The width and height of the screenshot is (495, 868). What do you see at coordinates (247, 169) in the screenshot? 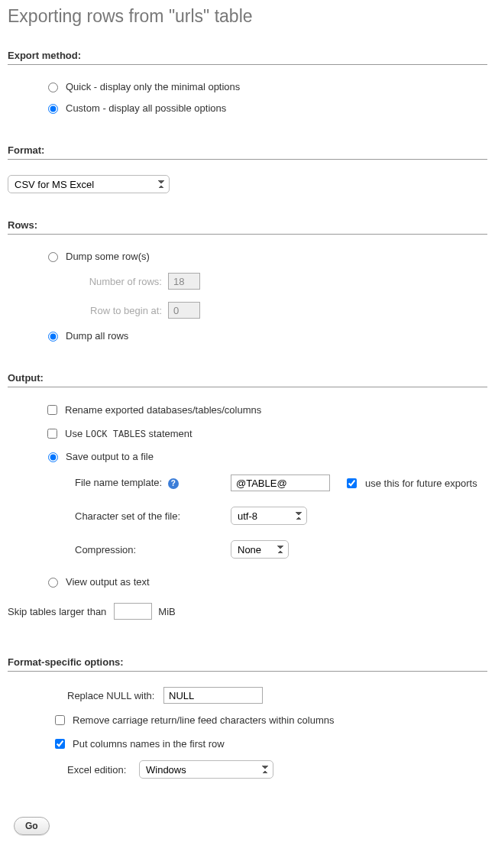
I see `format-section: Format: CSV for MS Excel` at bounding box center [247, 169].